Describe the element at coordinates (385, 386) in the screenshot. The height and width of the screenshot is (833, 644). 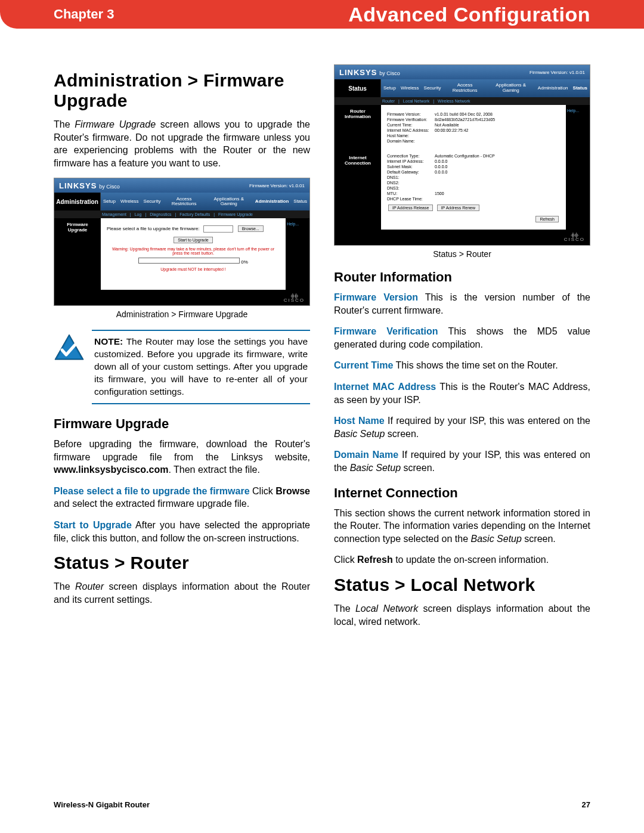
I see `lead-label: Internet MAC Address` at that location.